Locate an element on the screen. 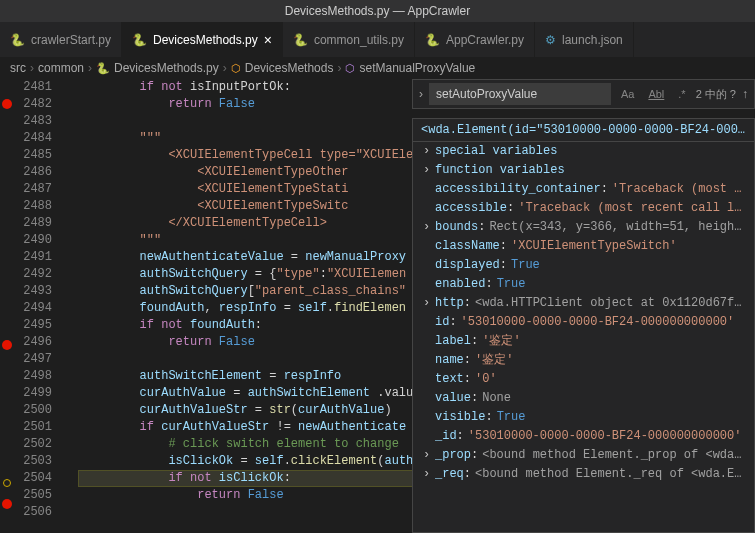 This screenshot has height=533, width=755. debug-variable-row: accessibility_container: 'Traceback (mos… is located at coordinates (584, 190).